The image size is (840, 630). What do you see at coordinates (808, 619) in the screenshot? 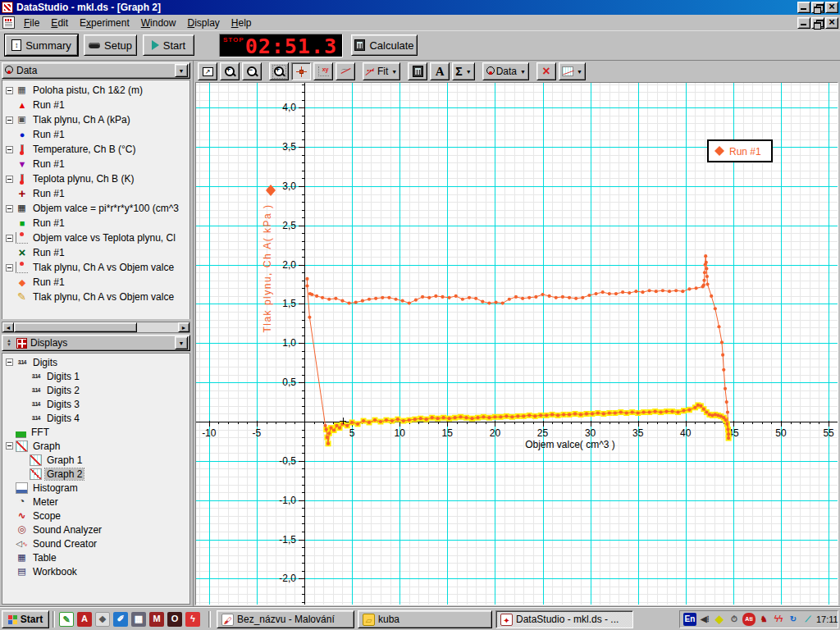
I see `tray-icon-9: ⟋` at bounding box center [808, 619].